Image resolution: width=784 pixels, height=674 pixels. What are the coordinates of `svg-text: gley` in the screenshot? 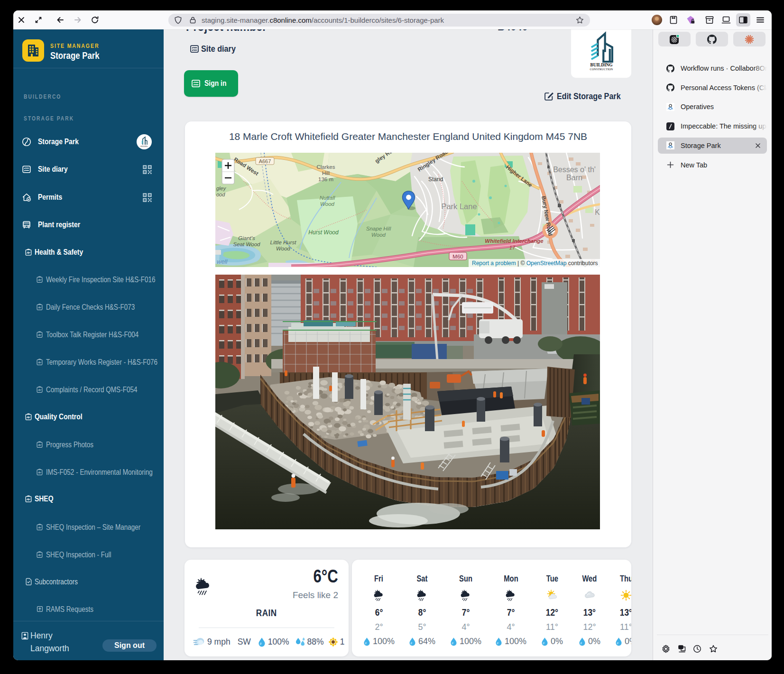 It's located at (221, 188).